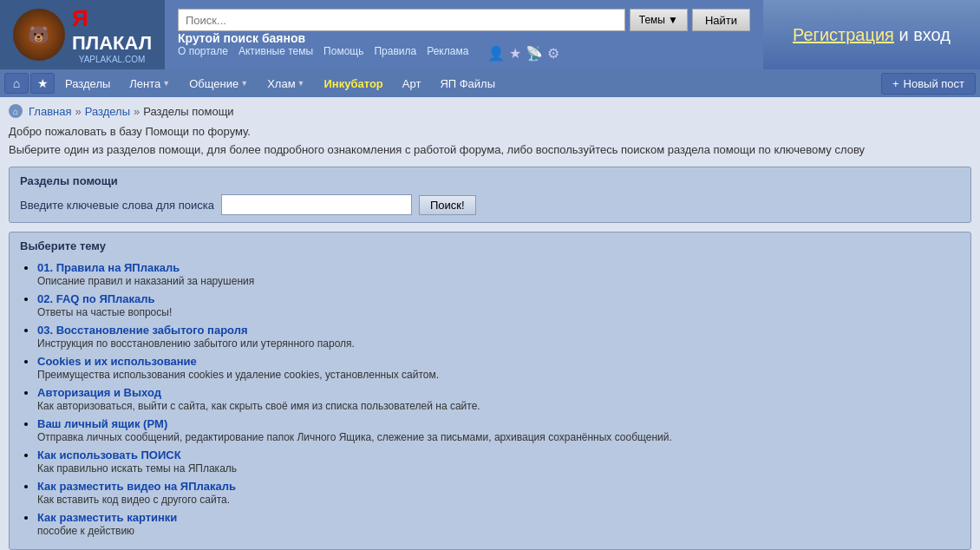 The width and height of the screenshot is (980, 550). I want to click on topic-link-4: Cookies и их использование, so click(117, 361).